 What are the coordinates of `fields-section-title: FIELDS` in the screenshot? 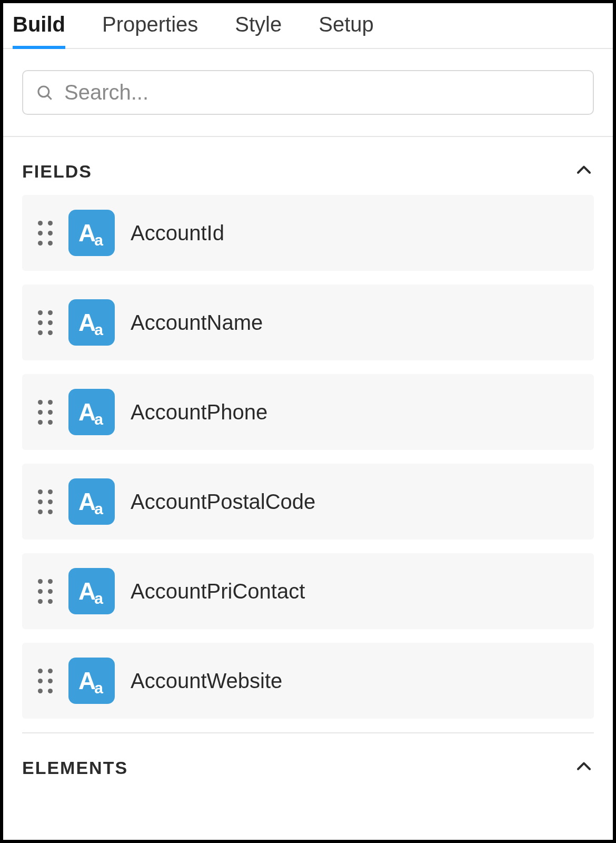 It's located at (57, 172).